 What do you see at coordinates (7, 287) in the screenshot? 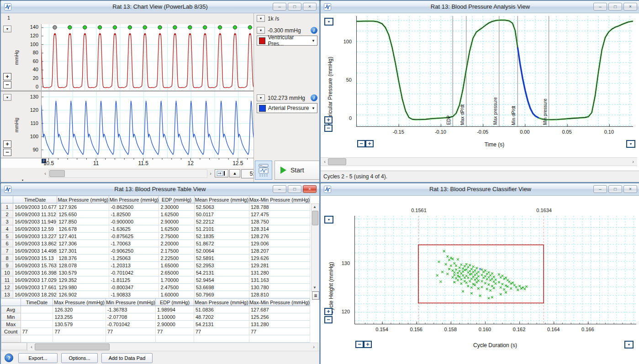
I see `row-header: 12` at bounding box center [7, 287].